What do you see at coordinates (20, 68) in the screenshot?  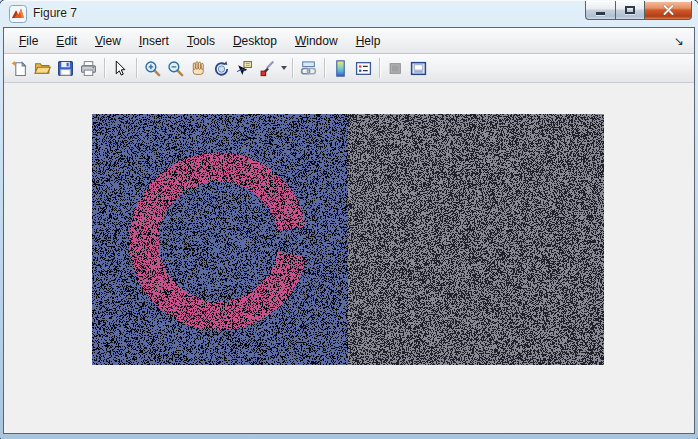 I see `new-figure-icon` at bounding box center [20, 68].